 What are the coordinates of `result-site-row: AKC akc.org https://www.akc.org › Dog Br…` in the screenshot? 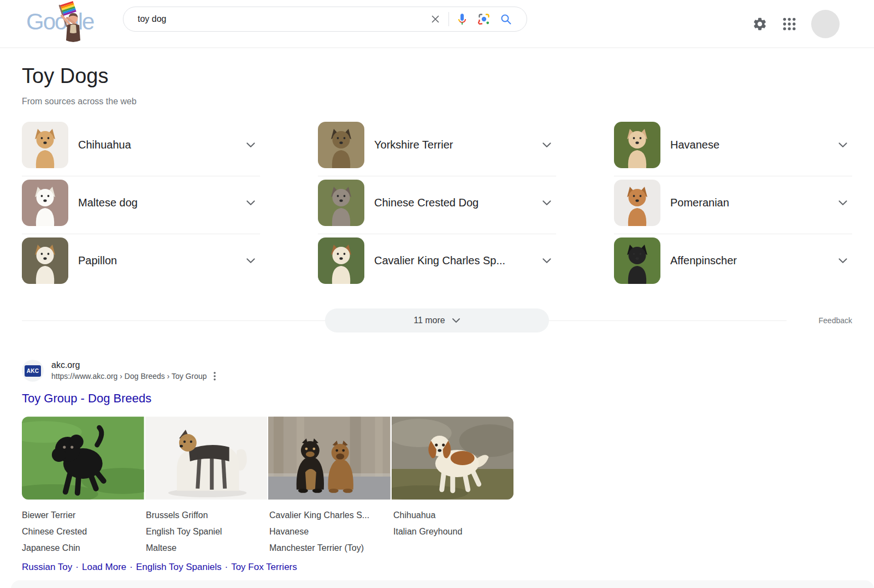 It's located at (437, 371).